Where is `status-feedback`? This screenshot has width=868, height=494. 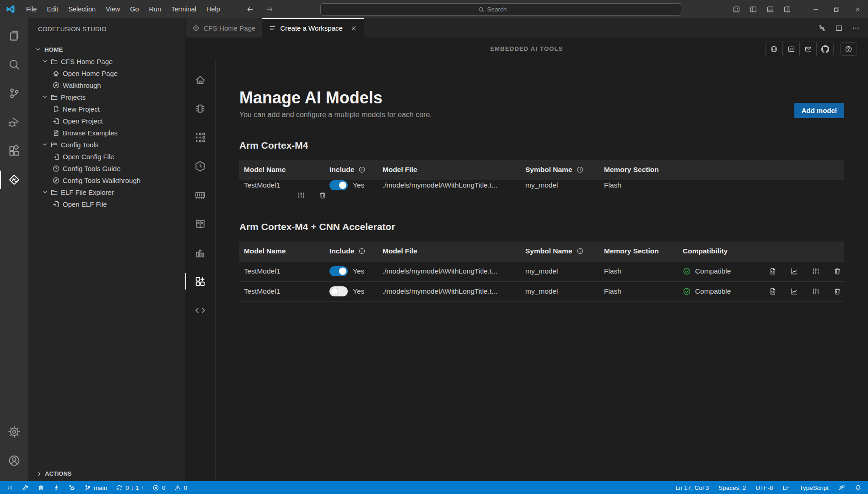
status-feedback is located at coordinates (842, 488).